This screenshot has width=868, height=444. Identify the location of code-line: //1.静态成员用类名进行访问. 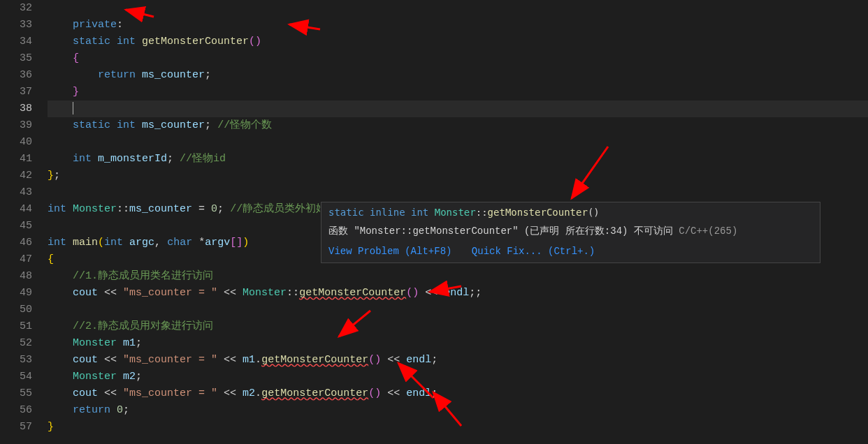
(458, 276).